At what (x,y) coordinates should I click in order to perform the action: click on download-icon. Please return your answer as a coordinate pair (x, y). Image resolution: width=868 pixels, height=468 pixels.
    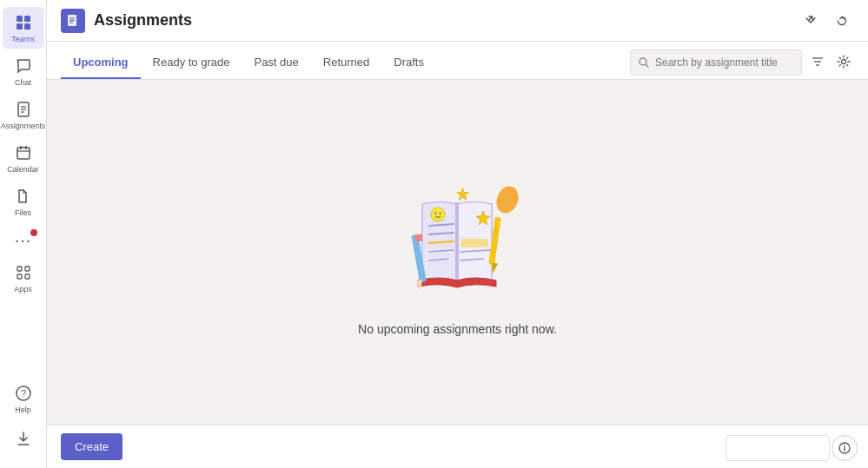
    Looking at the image, I should click on (23, 438).